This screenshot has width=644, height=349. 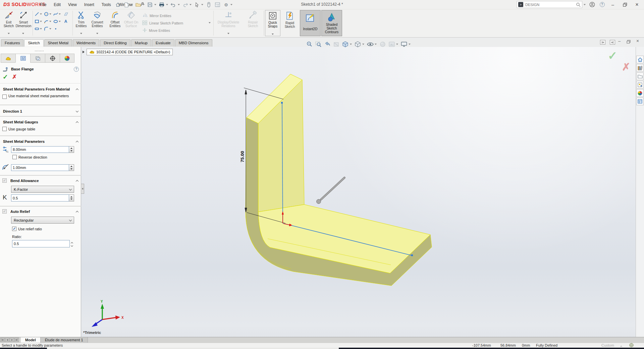 What do you see at coordinates (22, 129) in the screenshot?
I see `use-gauge-table-label: Use gauge table` at bounding box center [22, 129].